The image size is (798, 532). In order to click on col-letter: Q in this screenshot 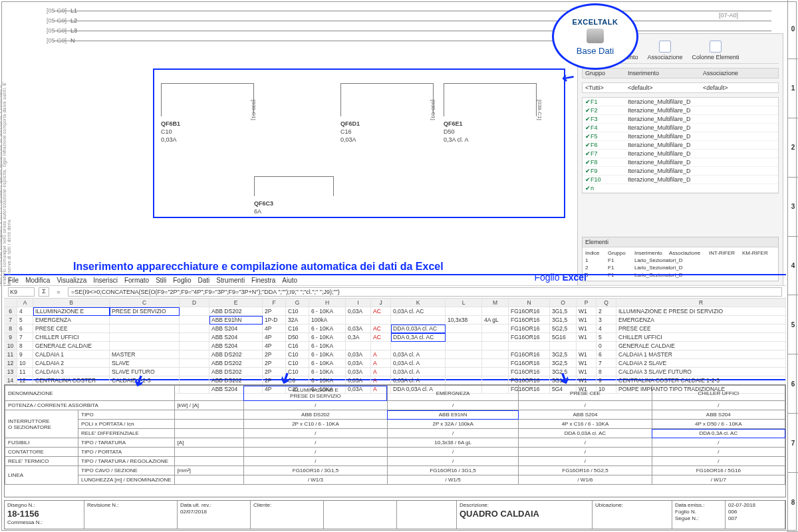, I will do `click(606, 303)`.